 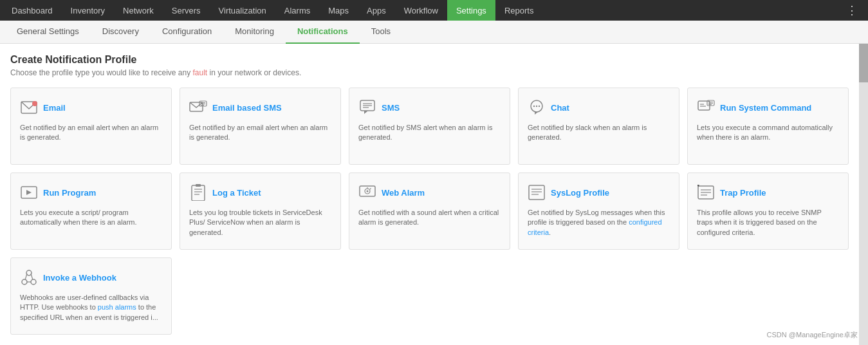 What do you see at coordinates (430, 211) in the screenshot?
I see `card-web-alarm: Web Alarm Get notified with a sound aler…` at bounding box center [430, 211].